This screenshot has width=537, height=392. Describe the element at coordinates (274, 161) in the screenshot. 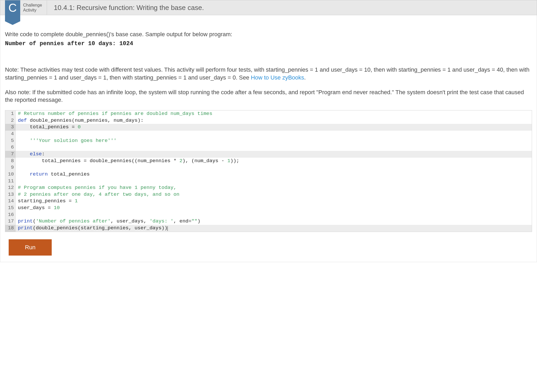

I see `code-text: total_pennies = double_pennies((num_penn…` at that location.